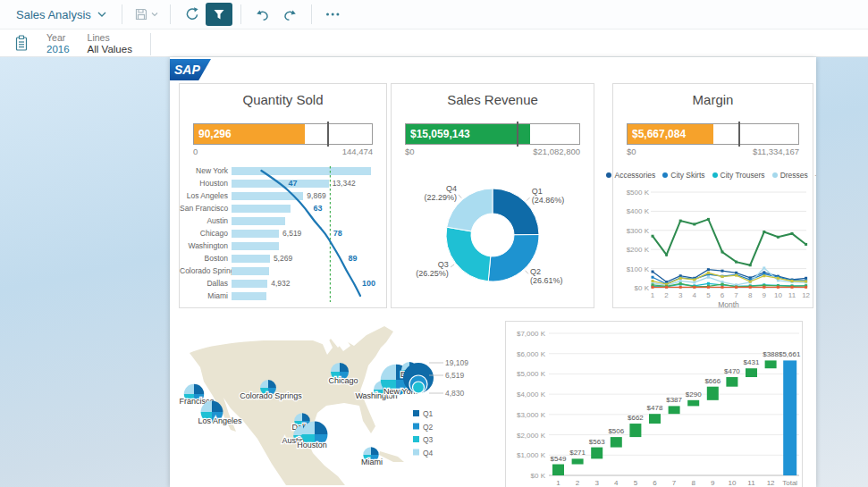 The image size is (868, 487). Describe the element at coordinates (433, 273) in the screenshot. I see `donut-label-pct: (26.25%)` at that location.